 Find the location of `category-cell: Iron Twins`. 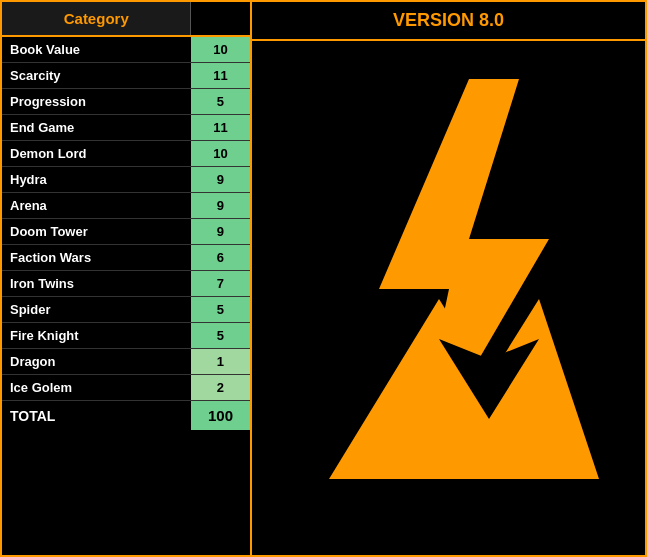

category-cell: Iron Twins is located at coordinates (96, 284).